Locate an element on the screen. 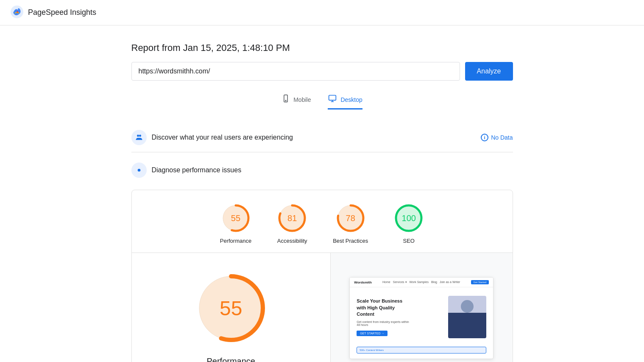 This screenshot has height=362, width=644. preview-hero-title: Scale Your Business with High Quality Co… is located at coordinates (384, 308).